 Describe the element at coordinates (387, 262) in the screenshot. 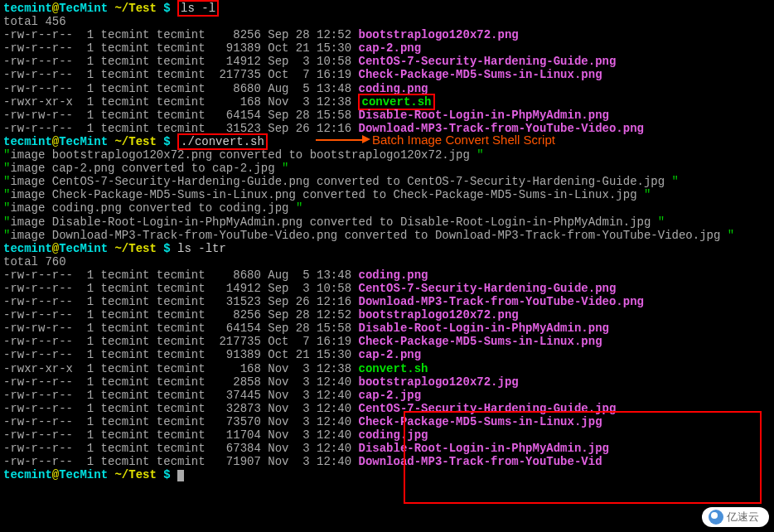

I see `total-line: total 760` at that location.